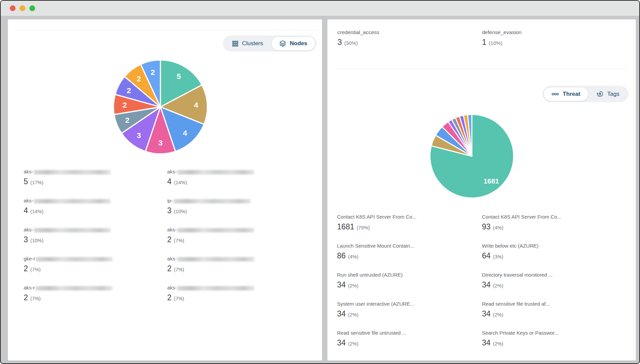 This screenshot has width=640, height=364. I want to click on list-item: Search Private Keys or Passwor... 34(2%), so click(553, 338).